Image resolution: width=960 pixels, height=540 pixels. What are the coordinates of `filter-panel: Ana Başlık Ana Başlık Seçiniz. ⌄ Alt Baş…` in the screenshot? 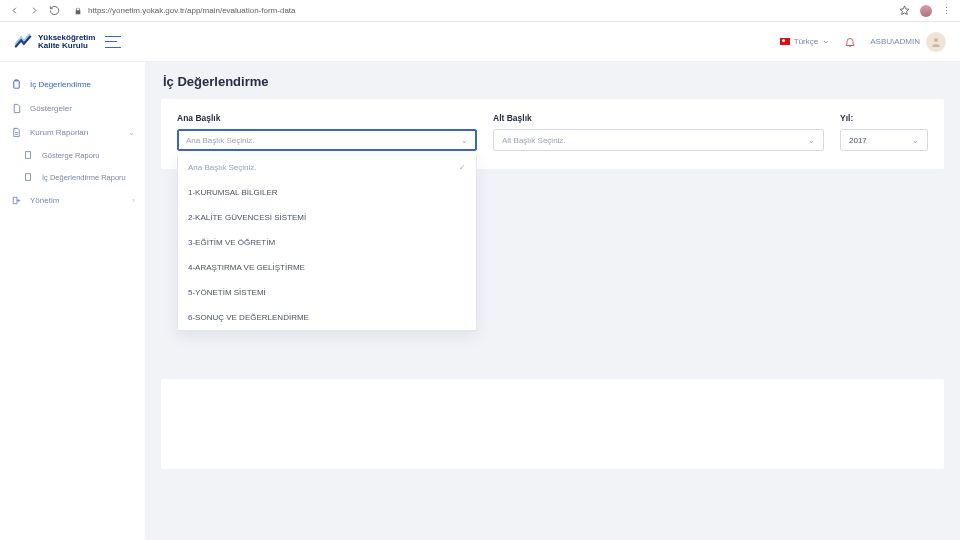 It's located at (552, 134).